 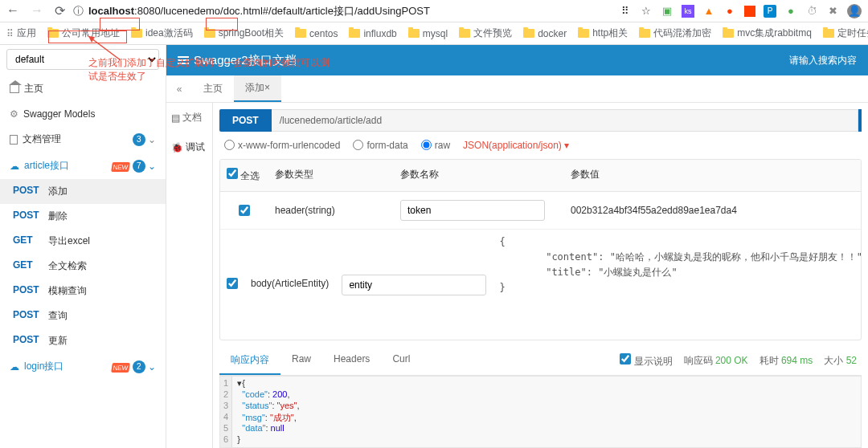 What do you see at coordinates (654, 210) in the screenshot?
I see `param-value: 002b312a4bf34f55a2edd89ae1ea7da4` at bounding box center [654, 210].